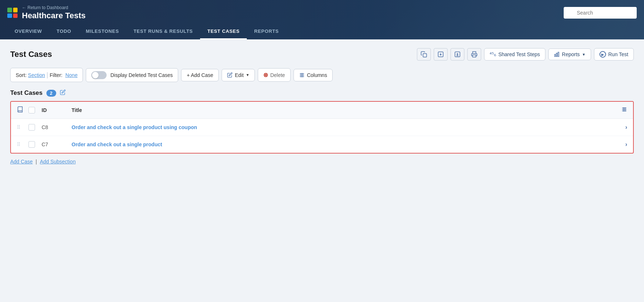 The width and height of the screenshot is (644, 302). What do you see at coordinates (620, 144) in the screenshot?
I see `row2-chevron-icon: ›` at bounding box center [620, 144].